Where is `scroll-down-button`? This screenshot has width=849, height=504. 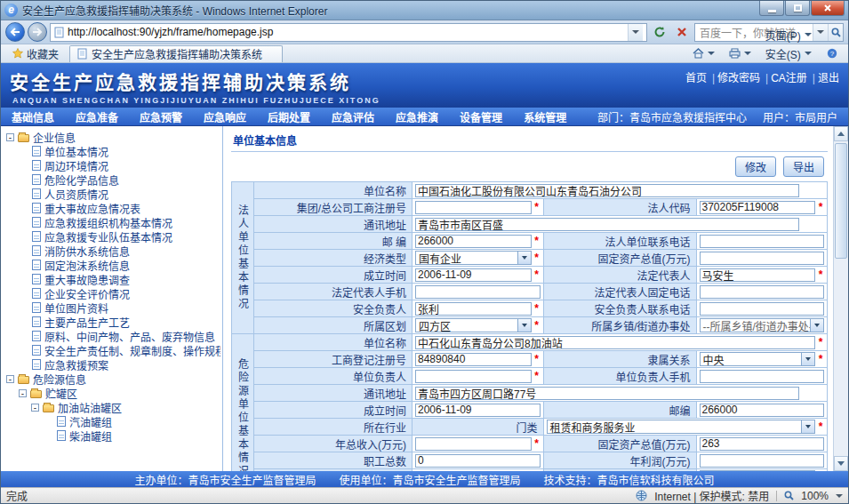 scroll-down-button is located at coordinates (841, 464).